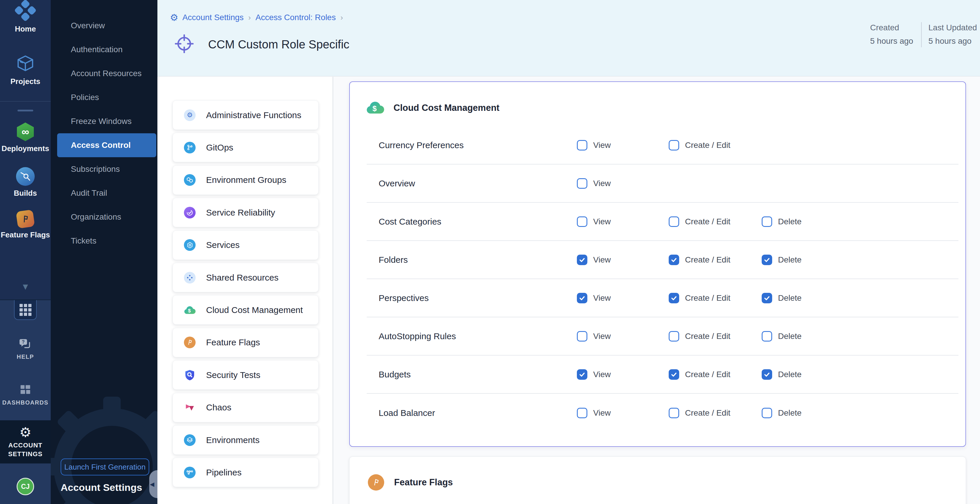 The height and width of the screenshot is (504, 980). I want to click on account-settings-nav-item: ⚙ ACCOUNT SETTINGS, so click(25, 442).